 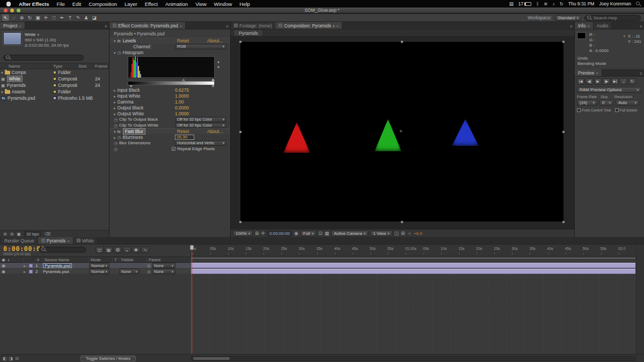 I want to click on fx-badge-icon, so click(x=119, y=41).